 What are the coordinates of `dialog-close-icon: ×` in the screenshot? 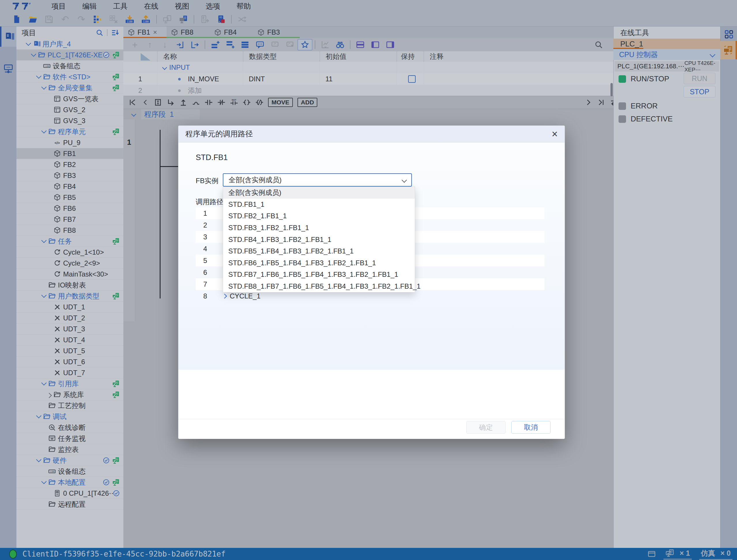 It's located at (555, 134).